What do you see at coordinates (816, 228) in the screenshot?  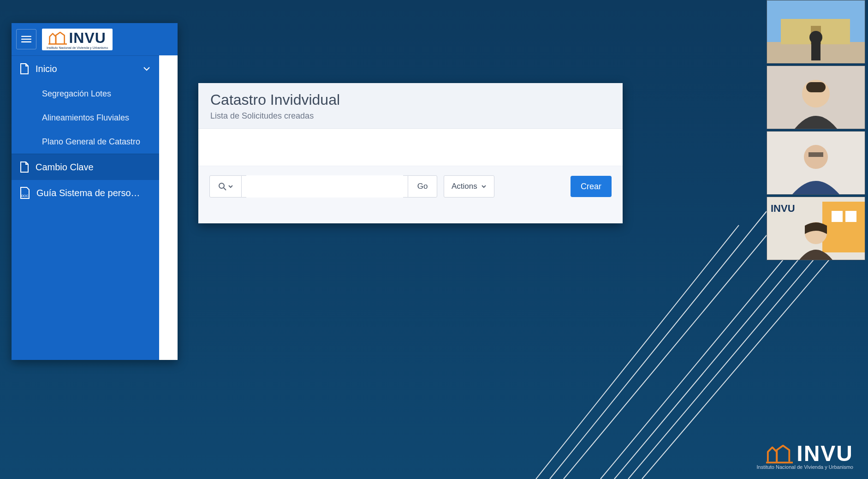 I see `participant-thumb-4: INVU` at bounding box center [816, 228].